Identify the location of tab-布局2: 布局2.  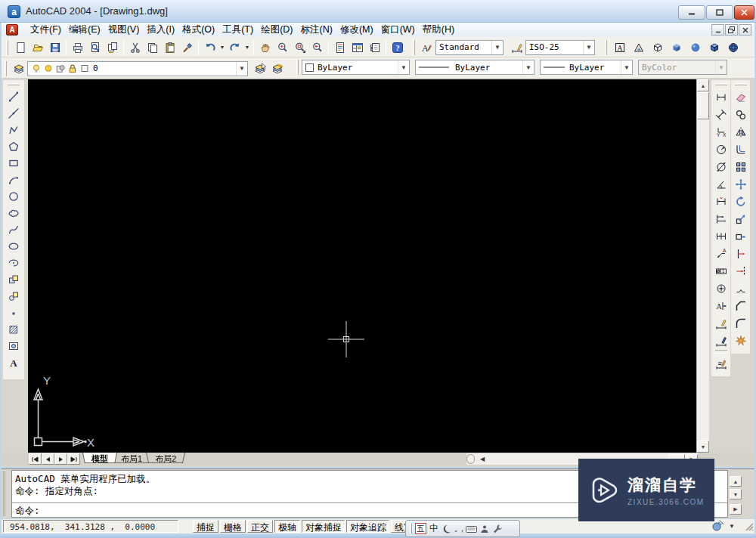
(166, 459).